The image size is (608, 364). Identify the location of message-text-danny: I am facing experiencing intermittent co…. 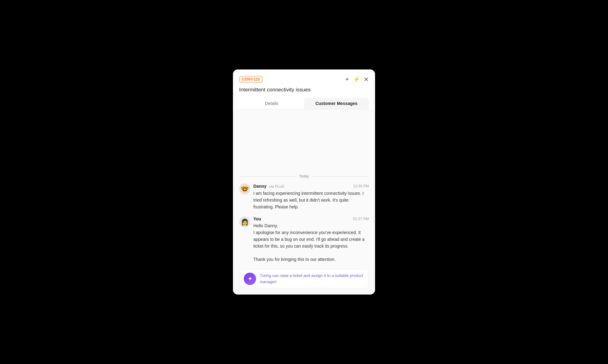
(311, 200).